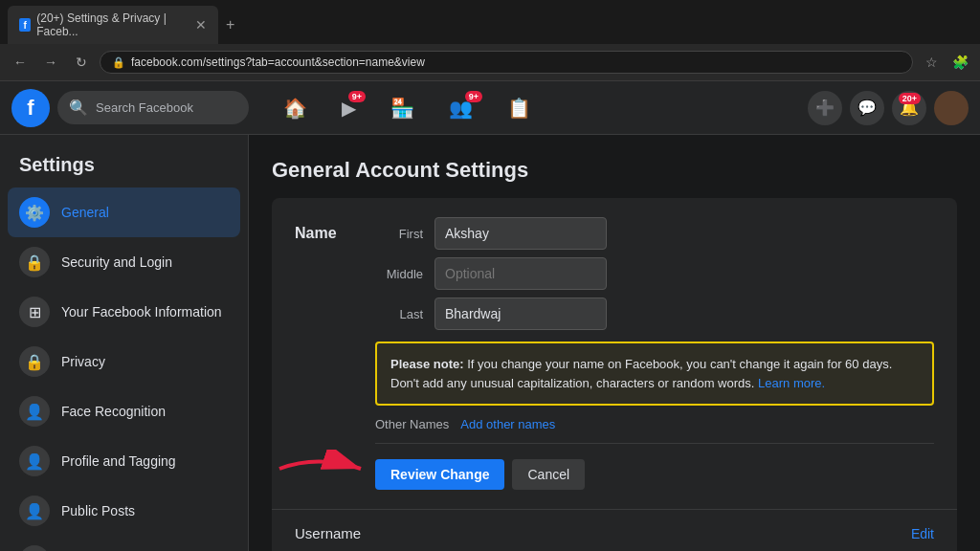  I want to click on search-icon: 🔍, so click(78, 107).